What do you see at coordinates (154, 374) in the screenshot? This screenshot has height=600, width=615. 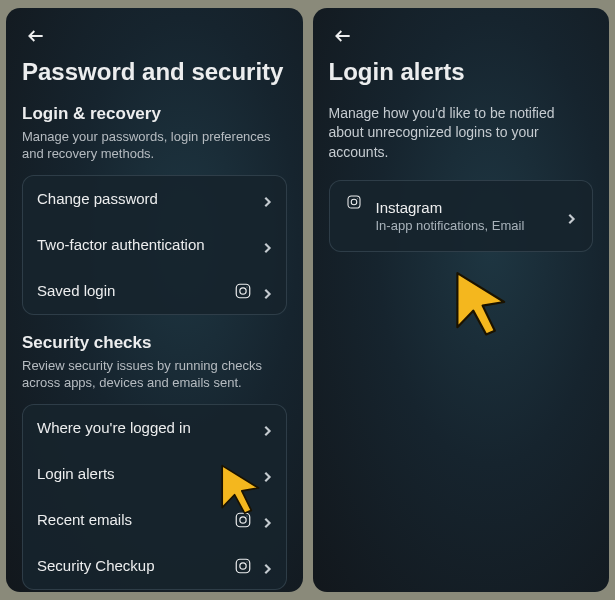 I see `section-desc-security-checks: Review security issues by running checks…` at bounding box center [154, 374].